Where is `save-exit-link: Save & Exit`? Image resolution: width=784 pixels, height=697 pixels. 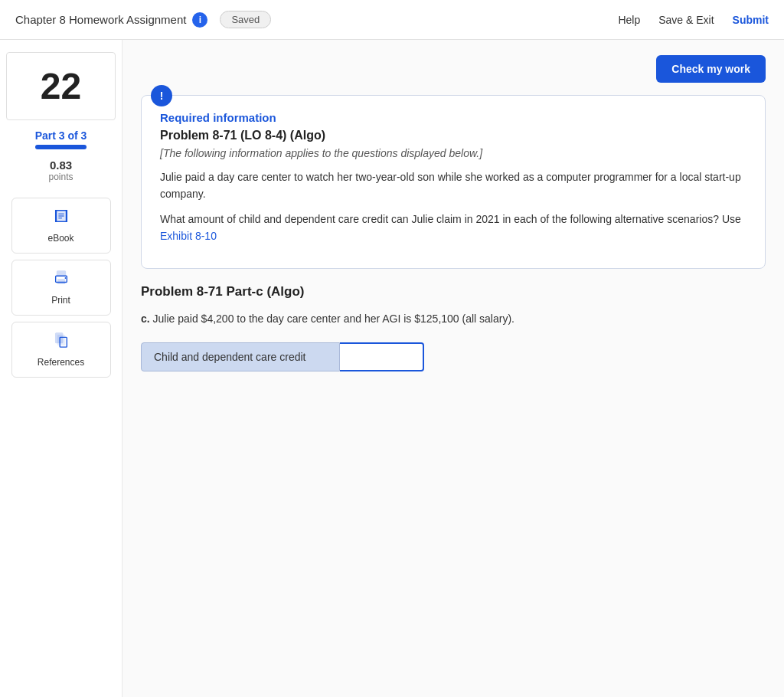
save-exit-link: Save & Exit is located at coordinates (686, 20).